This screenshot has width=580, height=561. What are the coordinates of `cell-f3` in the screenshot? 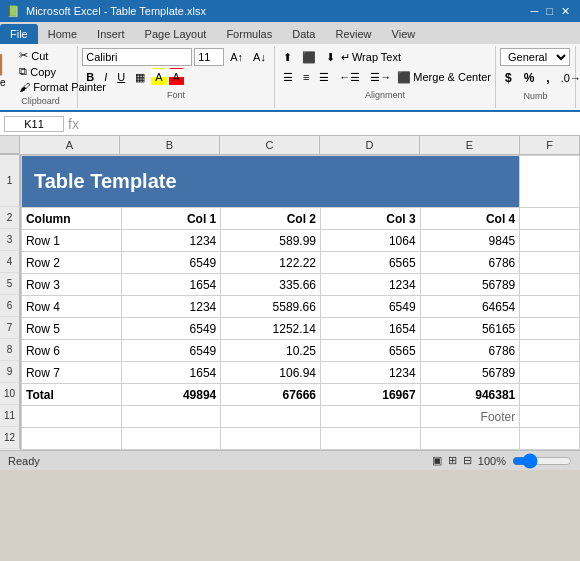 It's located at (550, 241).